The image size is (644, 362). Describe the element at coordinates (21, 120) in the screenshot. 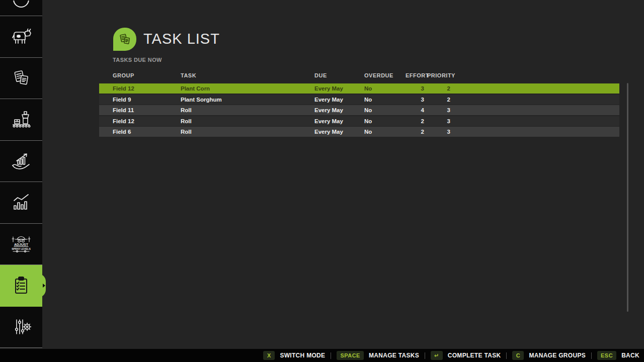

I see `sidebar-item-production` at that location.